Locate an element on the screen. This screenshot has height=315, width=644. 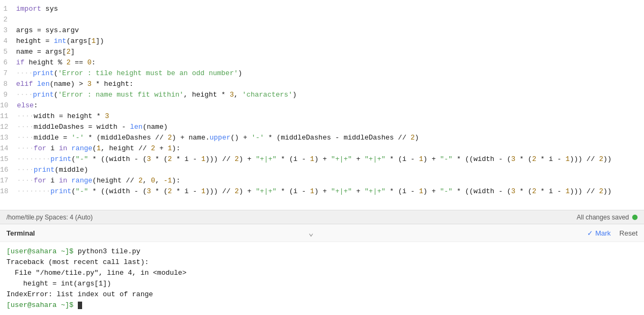
status-right: All changes saved is located at coordinates (608, 217).